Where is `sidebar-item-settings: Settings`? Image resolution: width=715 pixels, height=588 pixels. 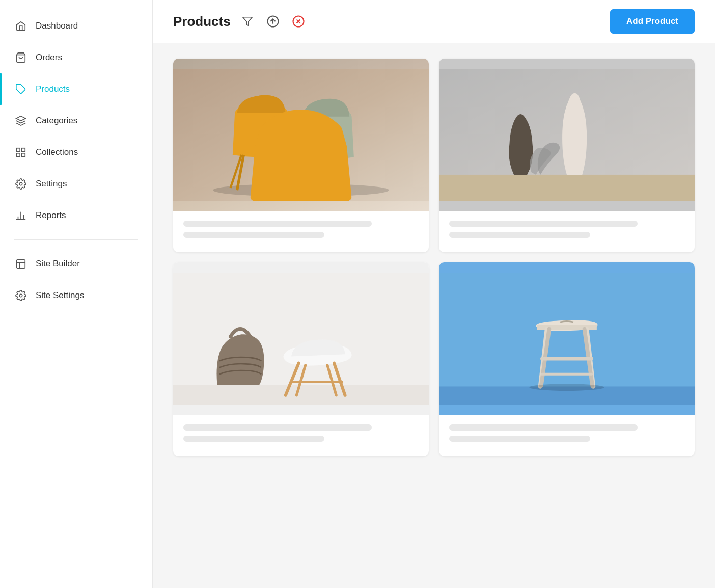
sidebar-item-settings: Settings is located at coordinates (76, 184).